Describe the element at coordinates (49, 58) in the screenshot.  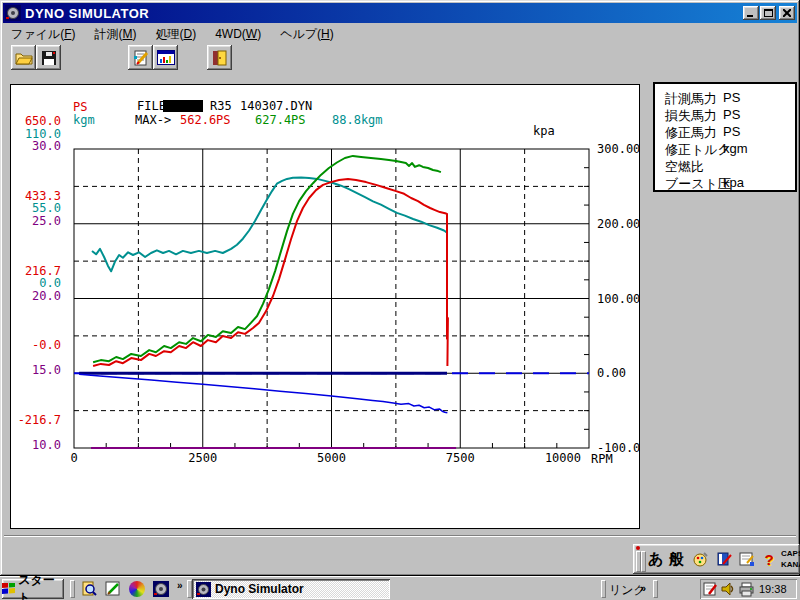
I see `floppy-disk-icon` at that location.